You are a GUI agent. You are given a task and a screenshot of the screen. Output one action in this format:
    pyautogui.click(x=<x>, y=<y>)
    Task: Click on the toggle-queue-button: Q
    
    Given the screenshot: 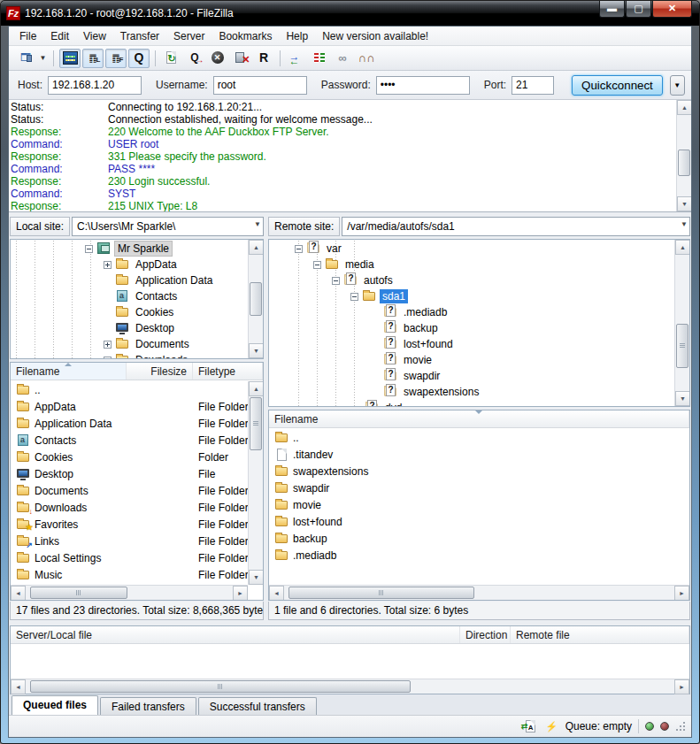 What is the action you would take?
    pyautogui.click(x=139, y=58)
    